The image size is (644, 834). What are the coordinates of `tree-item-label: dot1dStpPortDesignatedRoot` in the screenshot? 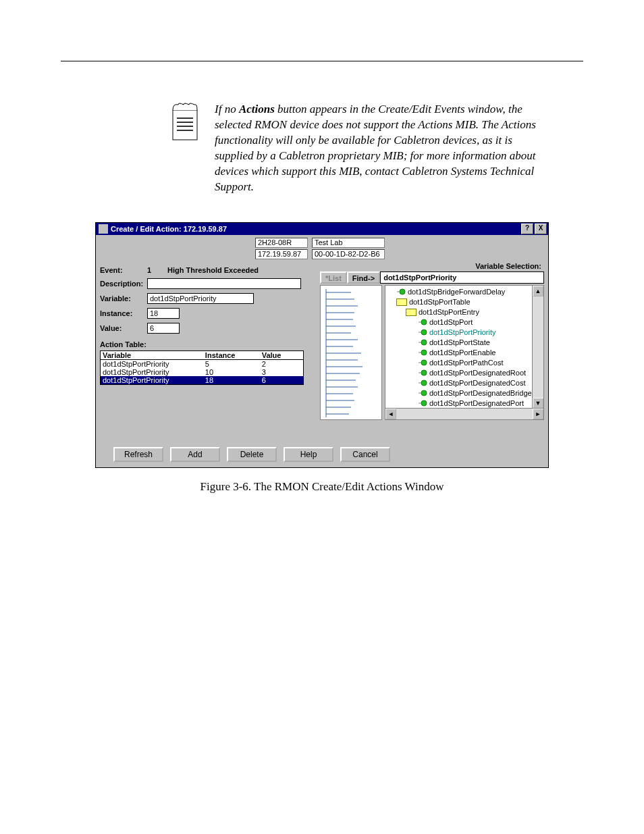 It's located at (478, 373).